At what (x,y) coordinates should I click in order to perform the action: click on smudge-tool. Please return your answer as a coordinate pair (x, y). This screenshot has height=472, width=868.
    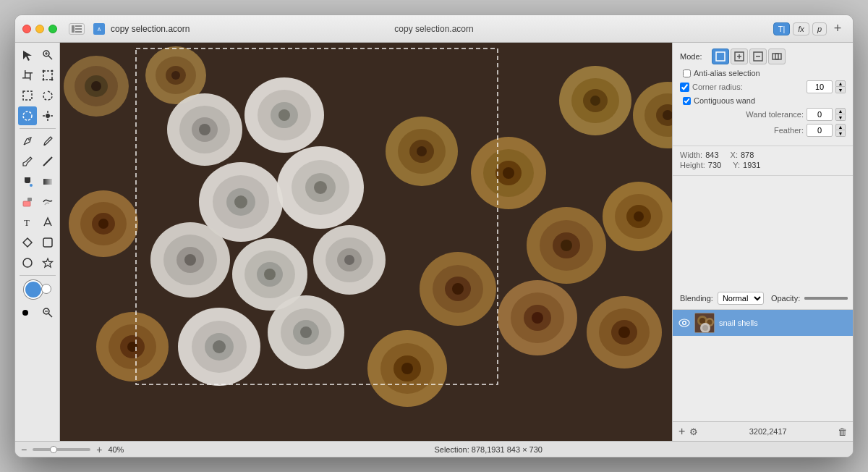
    Looking at the image, I should click on (48, 202).